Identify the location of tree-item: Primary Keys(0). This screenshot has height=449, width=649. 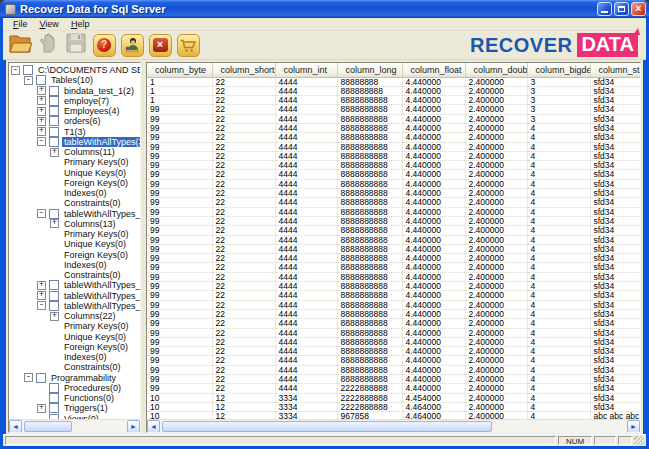
(74, 162).